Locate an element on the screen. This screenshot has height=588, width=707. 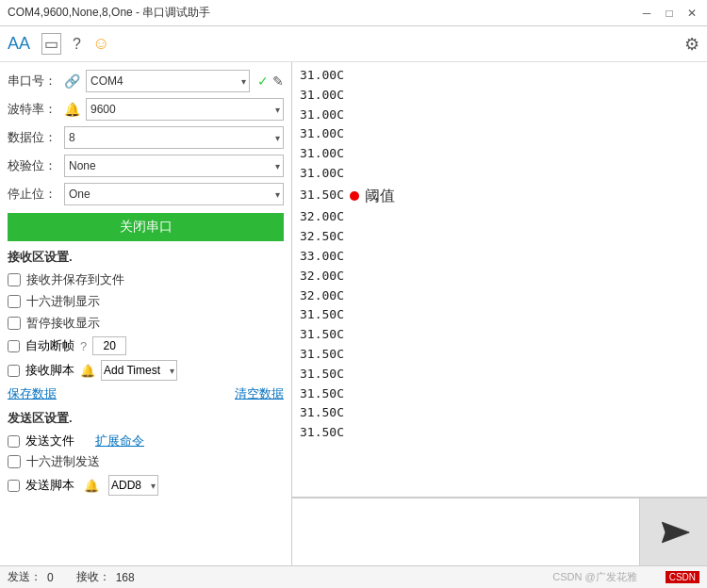
databits-select: 8 is located at coordinates (173, 138).